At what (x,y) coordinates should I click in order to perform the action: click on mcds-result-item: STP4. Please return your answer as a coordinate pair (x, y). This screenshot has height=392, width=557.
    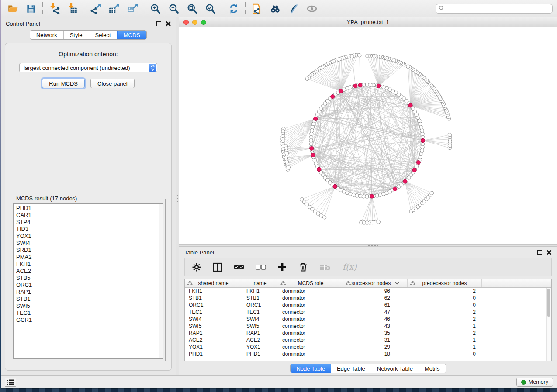
    Looking at the image, I should click on (86, 222).